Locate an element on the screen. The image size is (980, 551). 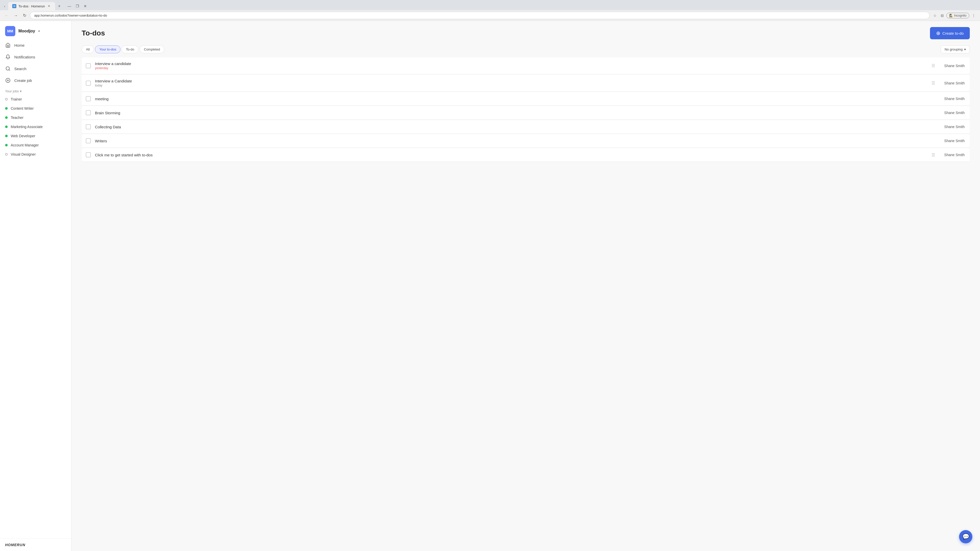
sidebar-item-search: Search is located at coordinates (36, 68).